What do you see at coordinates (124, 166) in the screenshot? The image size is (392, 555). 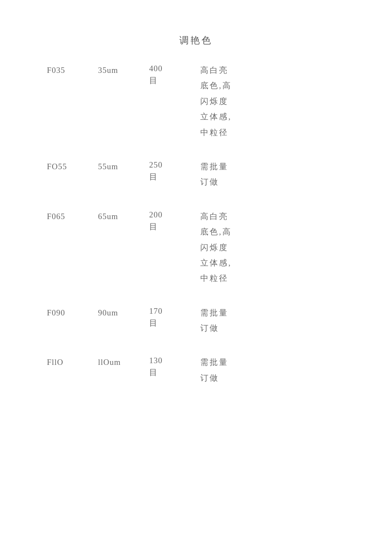 I see `product-size: 55um` at bounding box center [124, 166].